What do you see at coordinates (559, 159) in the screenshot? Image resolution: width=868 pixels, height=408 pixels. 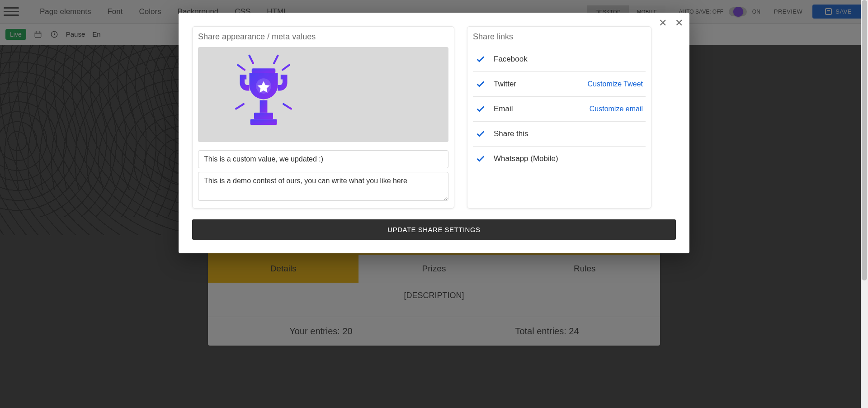 I see `share-item-whatsapp: Whatsapp (Mobile)` at bounding box center [559, 159].